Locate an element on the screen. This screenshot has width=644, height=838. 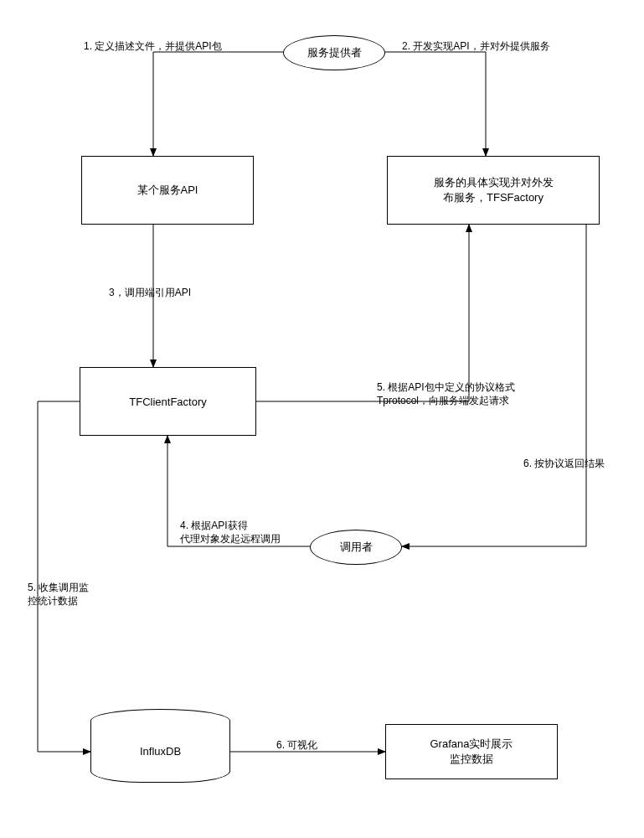
edge1-label: 1. 定义描述文件，并提供API包 is located at coordinates (152, 47).